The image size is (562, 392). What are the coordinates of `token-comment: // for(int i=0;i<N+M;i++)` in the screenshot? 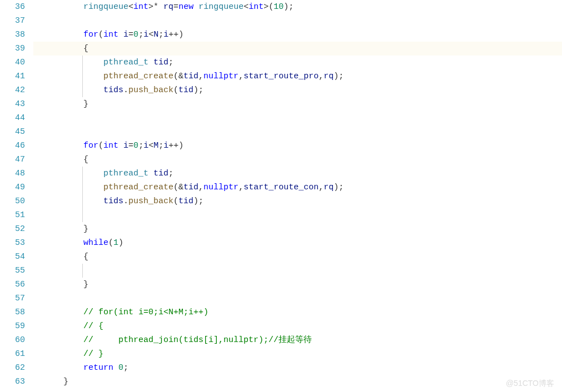 It's located at (146, 312).